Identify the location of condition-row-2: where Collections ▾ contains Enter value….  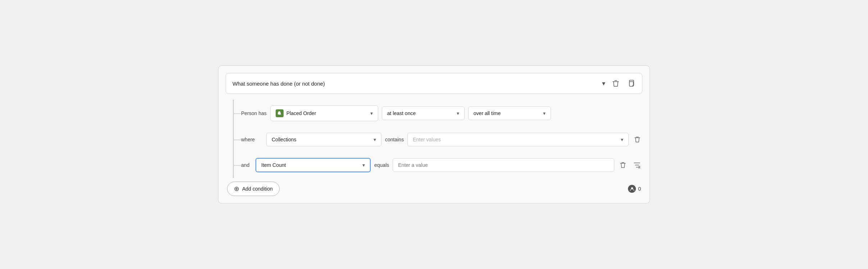
(438, 140).